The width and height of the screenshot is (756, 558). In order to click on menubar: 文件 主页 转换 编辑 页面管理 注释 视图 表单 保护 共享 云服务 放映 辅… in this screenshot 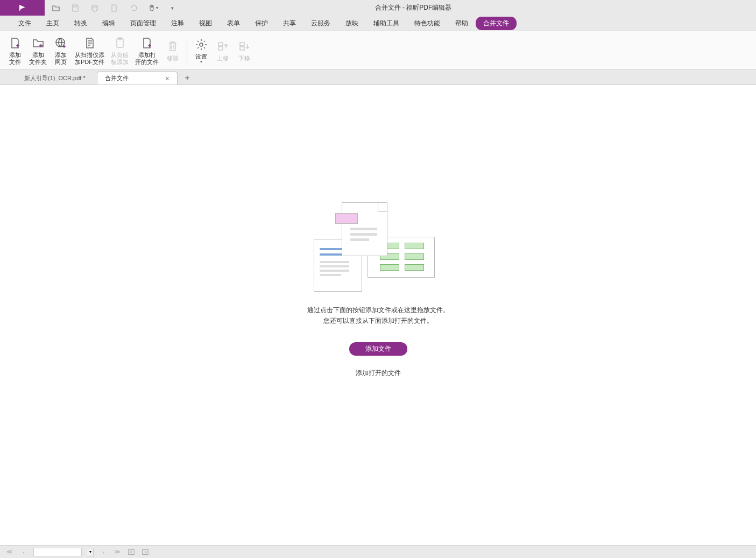, I will do `click(378, 24)`.